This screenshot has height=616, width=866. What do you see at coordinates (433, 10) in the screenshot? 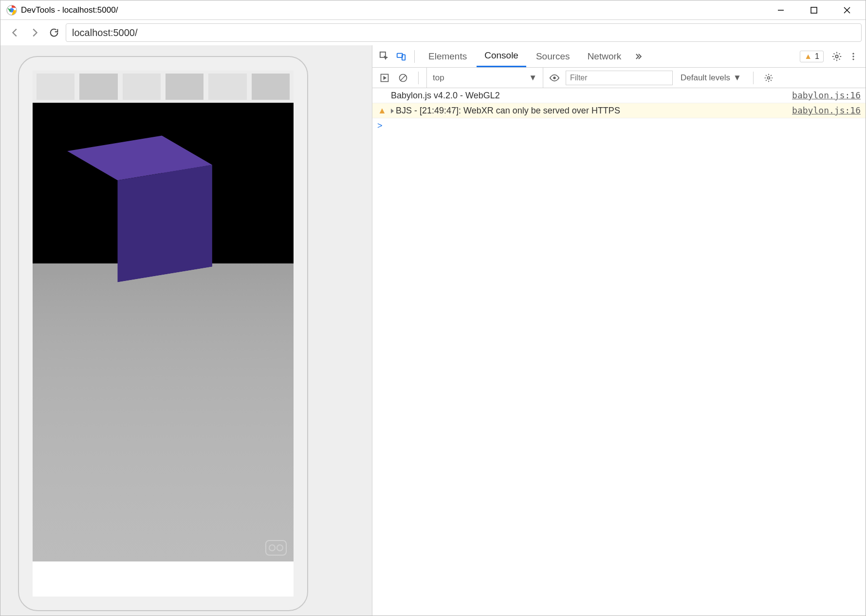
I see `titlebar: DevTools - localhost:5000/` at bounding box center [433, 10].